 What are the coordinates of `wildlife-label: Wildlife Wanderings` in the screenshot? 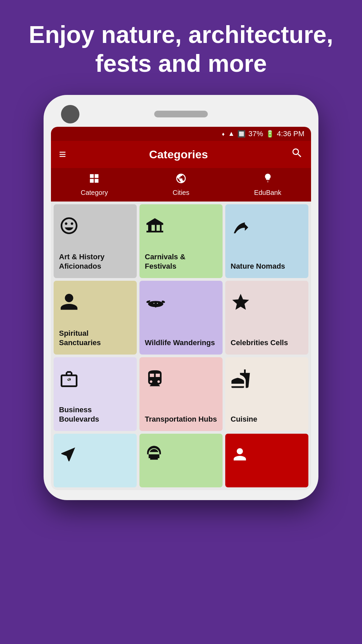 It's located at (180, 343).